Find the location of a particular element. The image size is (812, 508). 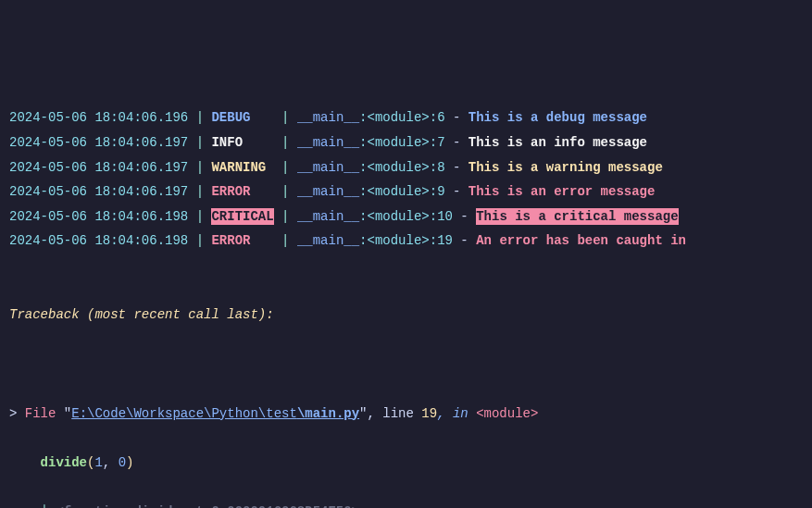

traceback-header: Traceback (most recent call last): is located at coordinates (142, 315).